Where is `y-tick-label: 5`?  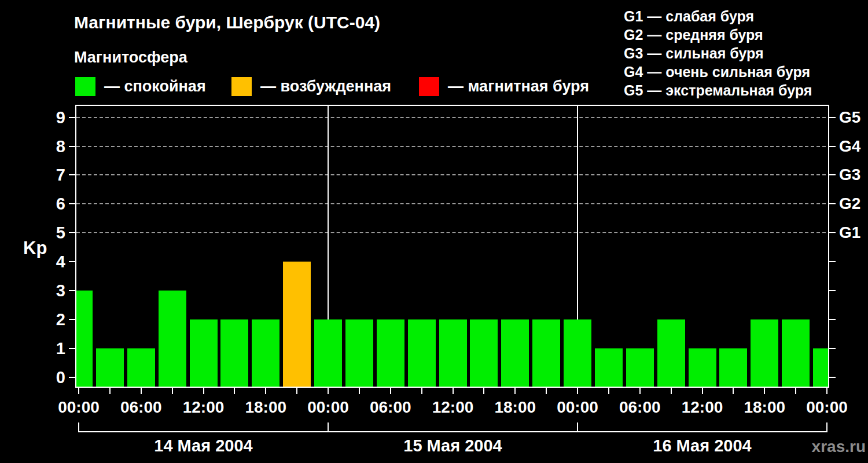
y-tick-label: 5 is located at coordinates (49, 233).